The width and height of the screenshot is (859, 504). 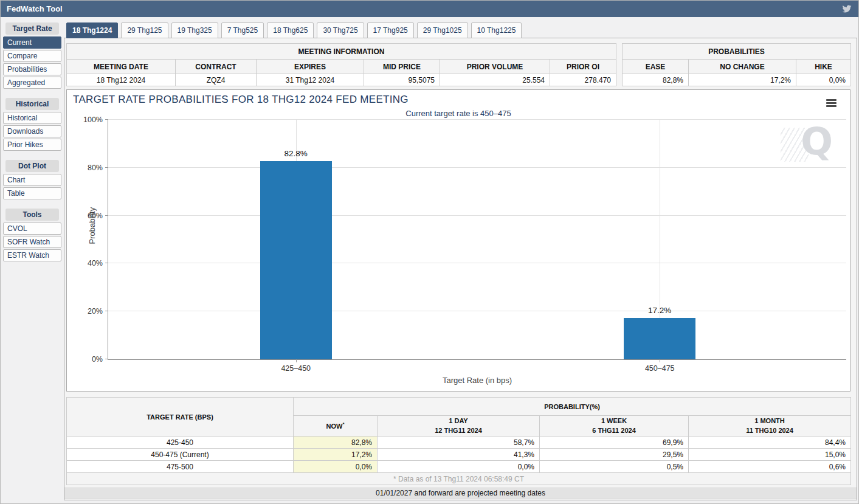 I want to click on sidebar-item-prior-hikes: Prior Hikes, so click(x=32, y=145).